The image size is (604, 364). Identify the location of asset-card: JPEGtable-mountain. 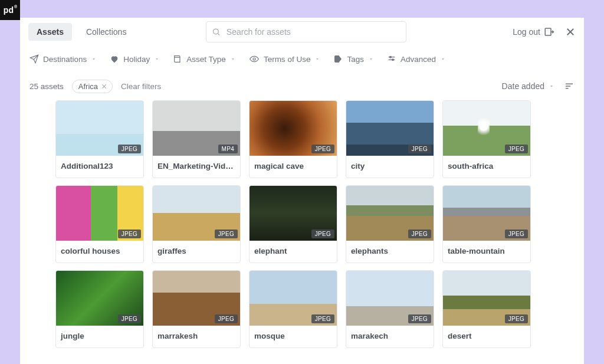
(487, 224).